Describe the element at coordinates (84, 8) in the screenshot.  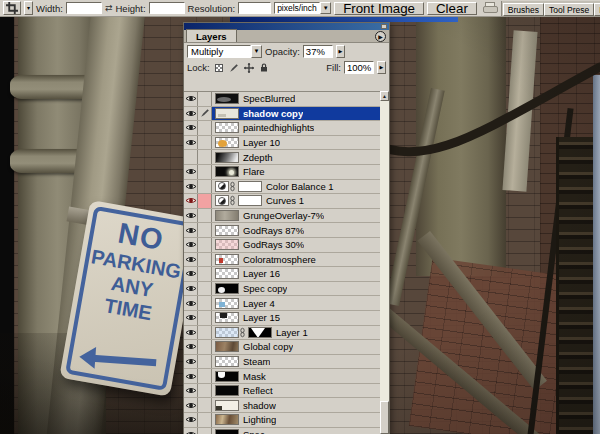
I see `width-input` at that location.